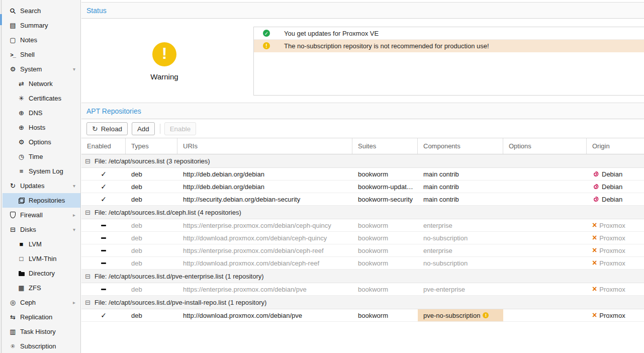  I want to click on sidebar-item-directory: Directory, so click(41, 274).